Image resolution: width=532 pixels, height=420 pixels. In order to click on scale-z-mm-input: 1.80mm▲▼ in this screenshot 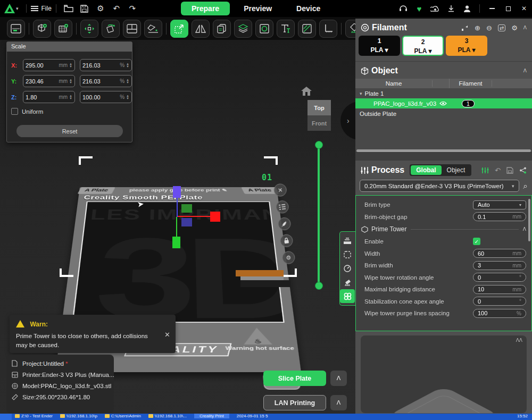, I will do `click(49, 97)`.